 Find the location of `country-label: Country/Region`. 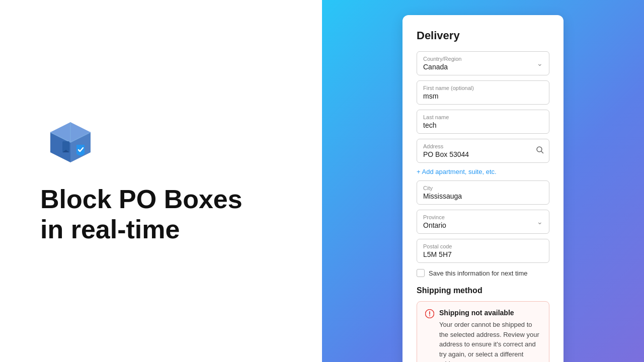

country-label: Country/Region is located at coordinates (480, 59).